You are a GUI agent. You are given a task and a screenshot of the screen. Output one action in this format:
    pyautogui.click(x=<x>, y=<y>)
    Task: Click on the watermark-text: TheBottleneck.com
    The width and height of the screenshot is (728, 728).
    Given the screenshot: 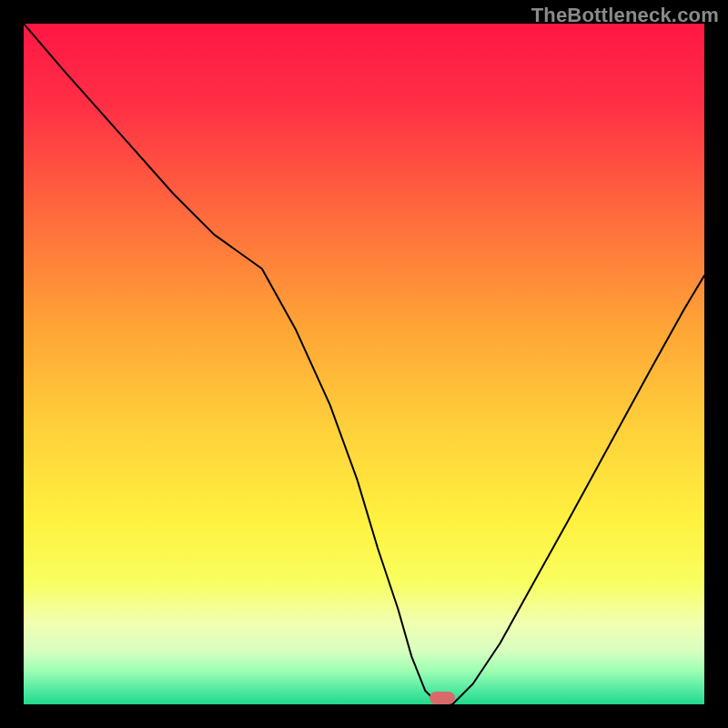 What is the action you would take?
    pyautogui.click(x=625, y=15)
    